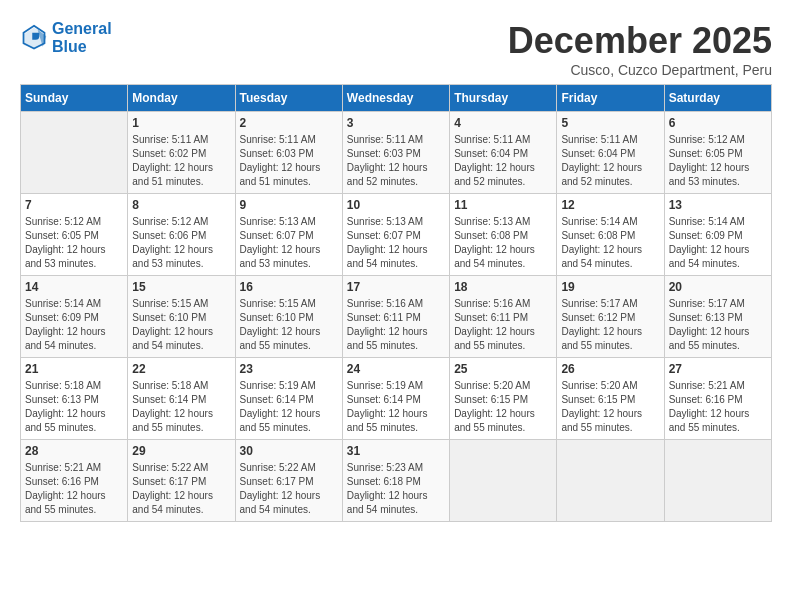 Image resolution: width=792 pixels, height=612 pixels. I want to click on calendar-cell: 28Sunrise: 5:21 AMSunset: 6:16 PMDayligh…, so click(74, 481).